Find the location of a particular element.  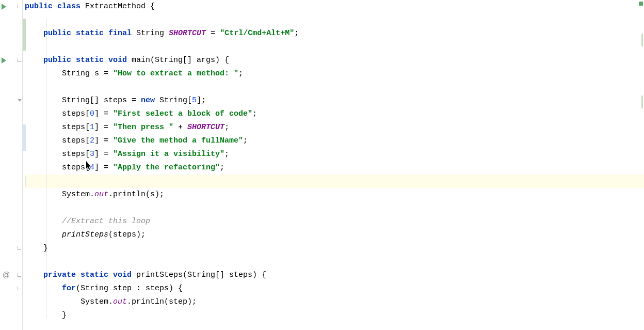

field-name: SHORTCUT is located at coordinates (187, 33).